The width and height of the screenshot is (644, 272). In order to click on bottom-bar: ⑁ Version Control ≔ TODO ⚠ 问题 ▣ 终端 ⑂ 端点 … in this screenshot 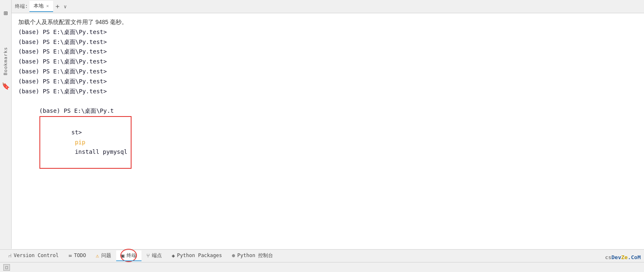, I will do `click(322, 260)`.